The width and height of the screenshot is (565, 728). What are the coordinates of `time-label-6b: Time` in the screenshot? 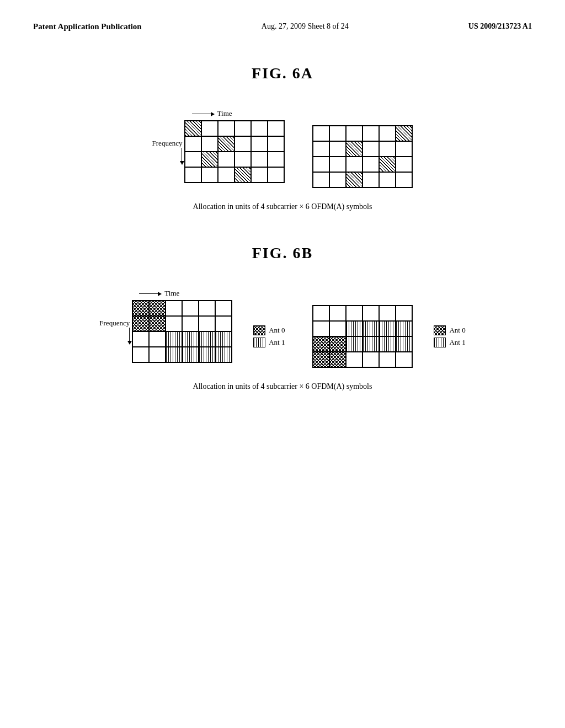 It's located at (172, 293).